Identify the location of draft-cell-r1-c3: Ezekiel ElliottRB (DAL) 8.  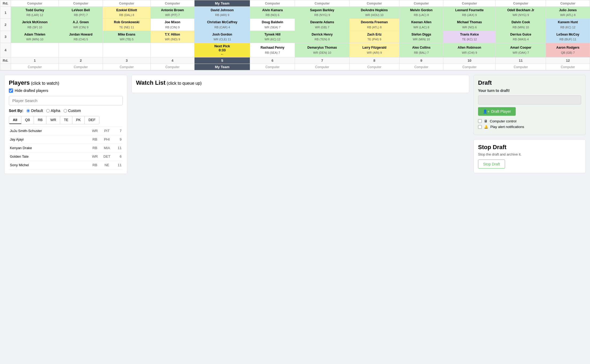
(127, 13).